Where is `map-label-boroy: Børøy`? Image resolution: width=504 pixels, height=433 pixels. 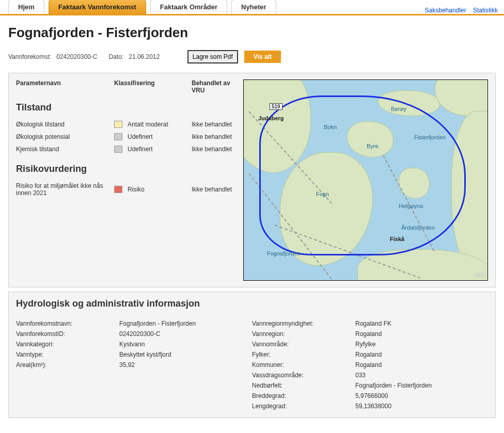
map-label-boroy: Børøy is located at coordinates (399, 109).